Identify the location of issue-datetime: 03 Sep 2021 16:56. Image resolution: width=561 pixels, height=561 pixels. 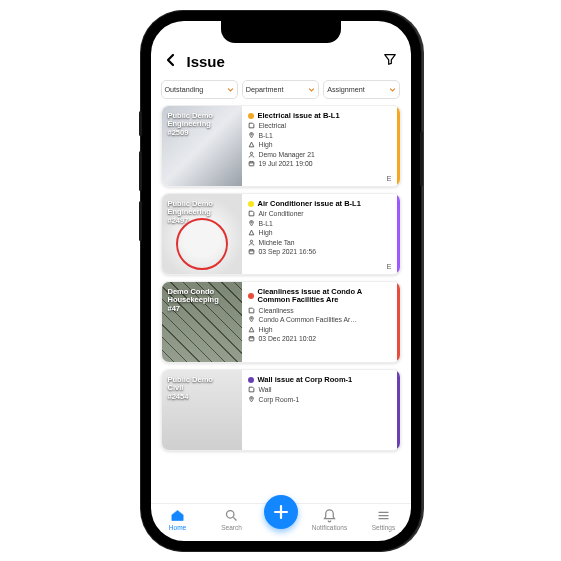
(288, 252).